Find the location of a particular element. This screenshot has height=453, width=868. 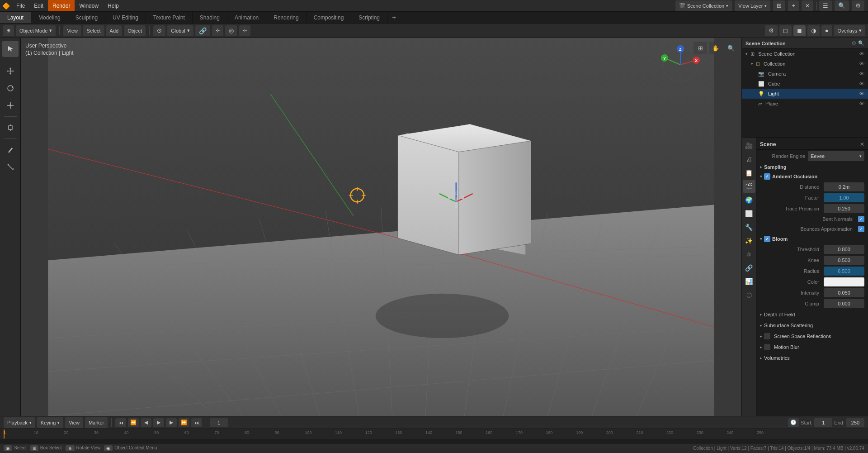

timing-btn: 🕐 is located at coordinates (793, 423).